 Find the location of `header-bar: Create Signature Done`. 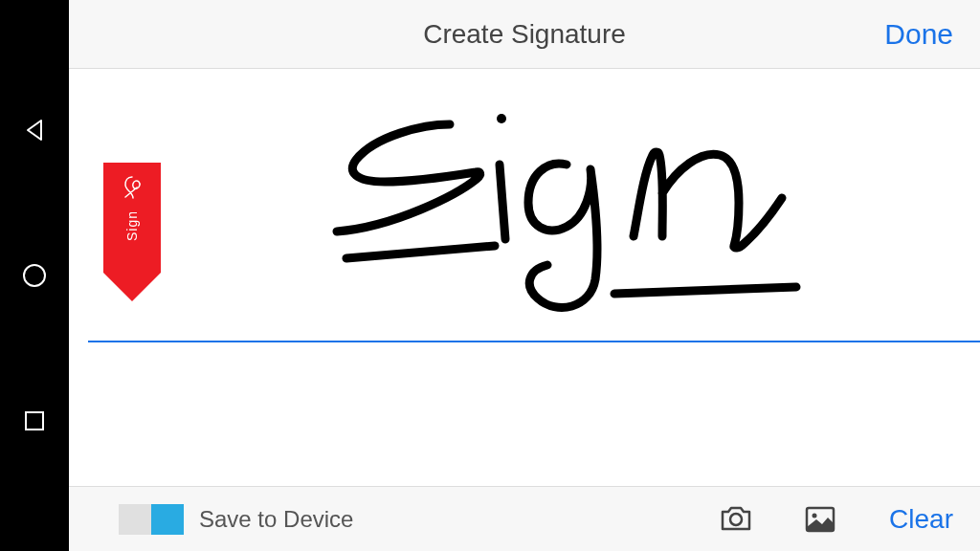

header-bar: Create Signature Done is located at coordinates (524, 34).